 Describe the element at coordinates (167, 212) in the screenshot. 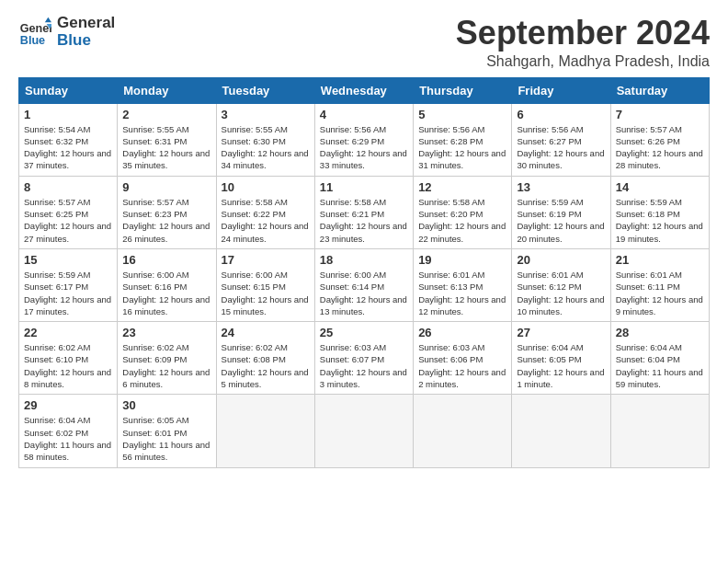

I see `table-row: 9Sunrise: 5:57 AMSunset: 6:23 PMDaylight…` at that location.